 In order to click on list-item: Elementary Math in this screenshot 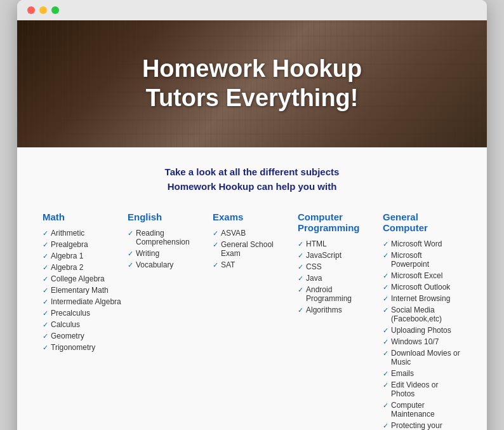, I will do `click(82, 290)`.